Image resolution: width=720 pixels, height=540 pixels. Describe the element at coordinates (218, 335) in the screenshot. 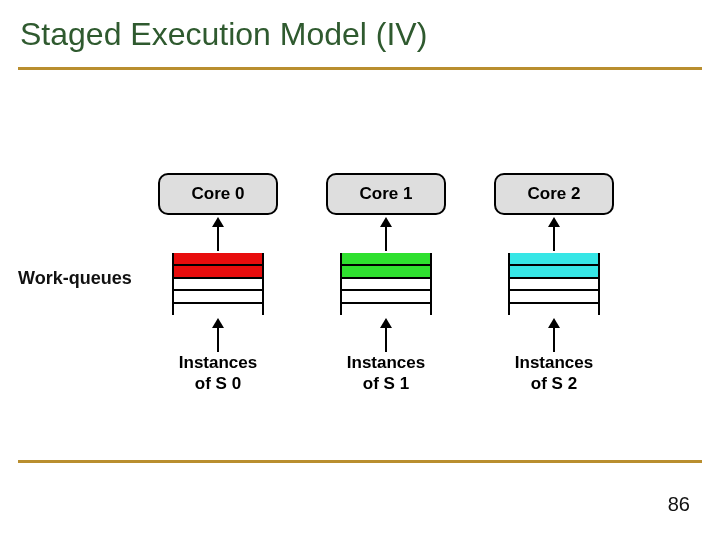

I see `arrow-queue0-up-icon` at that location.